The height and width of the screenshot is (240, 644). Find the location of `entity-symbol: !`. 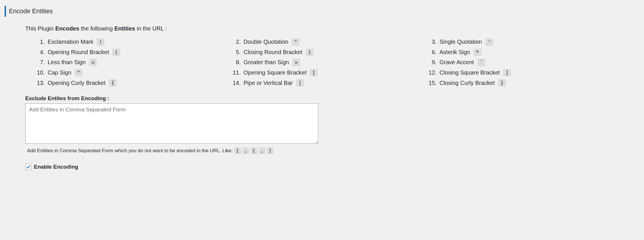

entity-symbol: ! is located at coordinates (101, 42).